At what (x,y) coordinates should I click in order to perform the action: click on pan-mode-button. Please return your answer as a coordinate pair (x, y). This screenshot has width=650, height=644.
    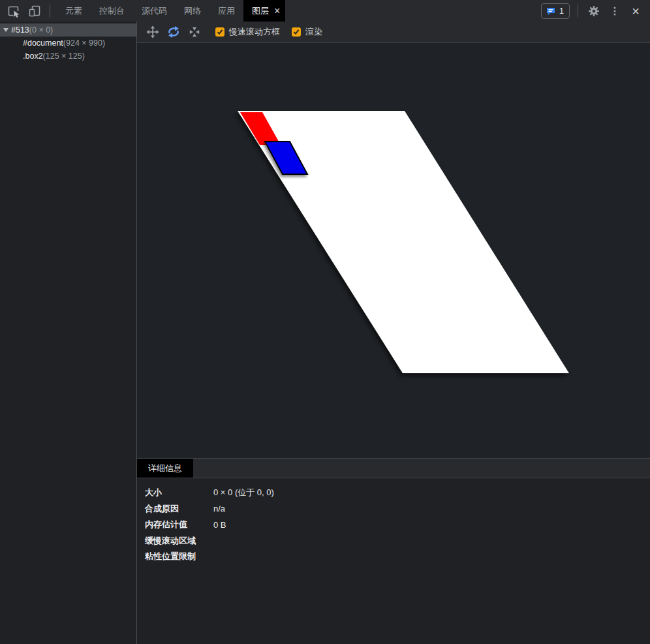
    Looking at the image, I should click on (153, 32).